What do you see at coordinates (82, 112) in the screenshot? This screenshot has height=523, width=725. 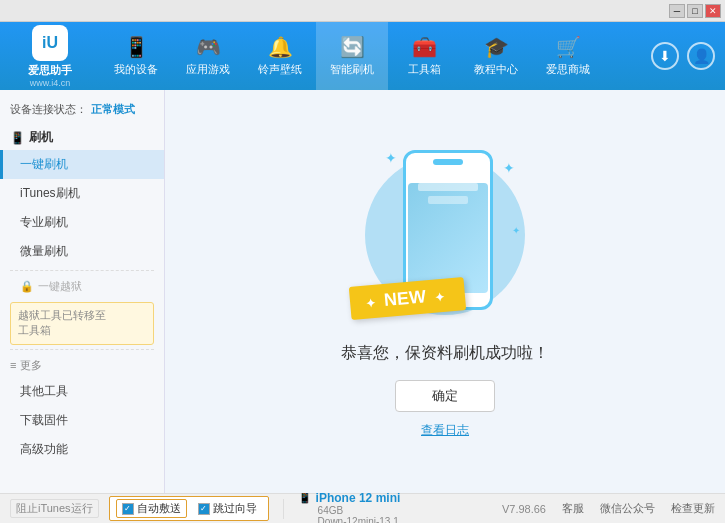 I see `status-bar: 设备连接状态： 正常模式` at bounding box center [82, 112].